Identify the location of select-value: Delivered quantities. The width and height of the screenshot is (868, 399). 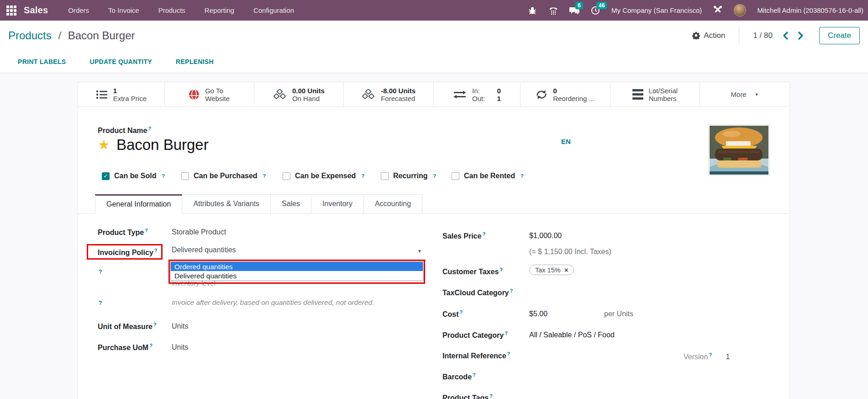
(204, 250).